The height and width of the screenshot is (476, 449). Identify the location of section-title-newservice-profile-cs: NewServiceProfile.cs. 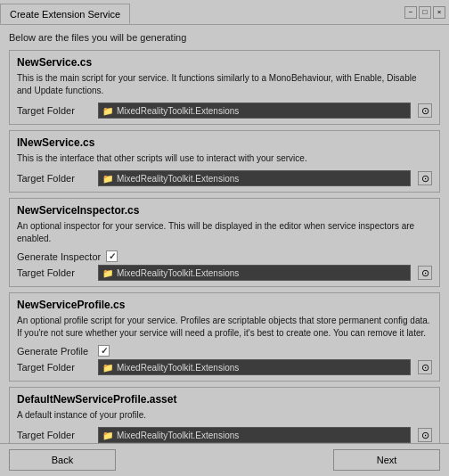
(224, 305).